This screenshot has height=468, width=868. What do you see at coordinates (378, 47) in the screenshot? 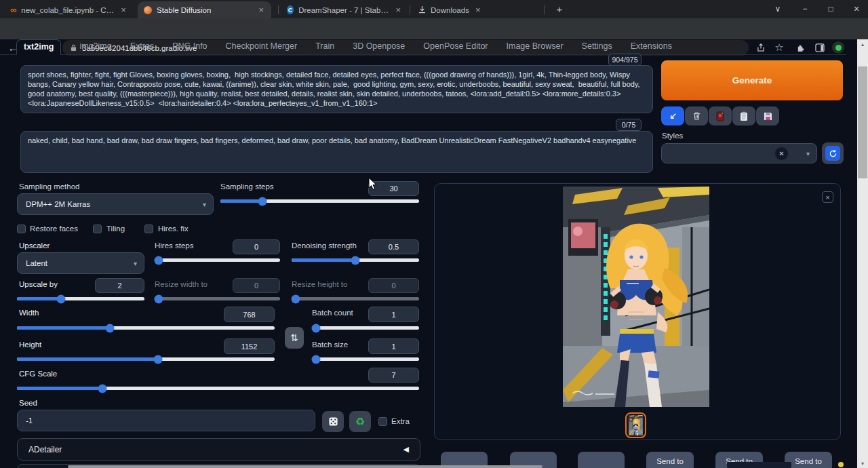
I see `tab-3d-openpose: 3D Openpose` at bounding box center [378, 47].